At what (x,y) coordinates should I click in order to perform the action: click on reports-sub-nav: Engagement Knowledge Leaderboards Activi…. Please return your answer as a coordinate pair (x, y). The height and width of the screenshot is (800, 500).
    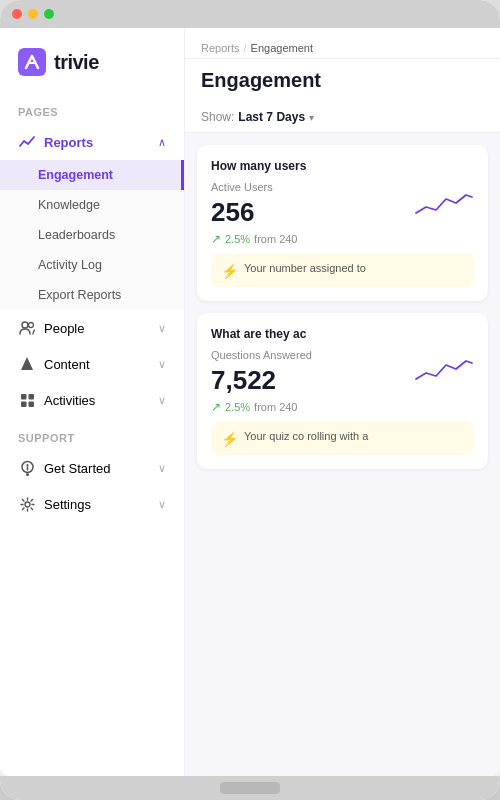
    Looking at the image, I should click on (92, 235).